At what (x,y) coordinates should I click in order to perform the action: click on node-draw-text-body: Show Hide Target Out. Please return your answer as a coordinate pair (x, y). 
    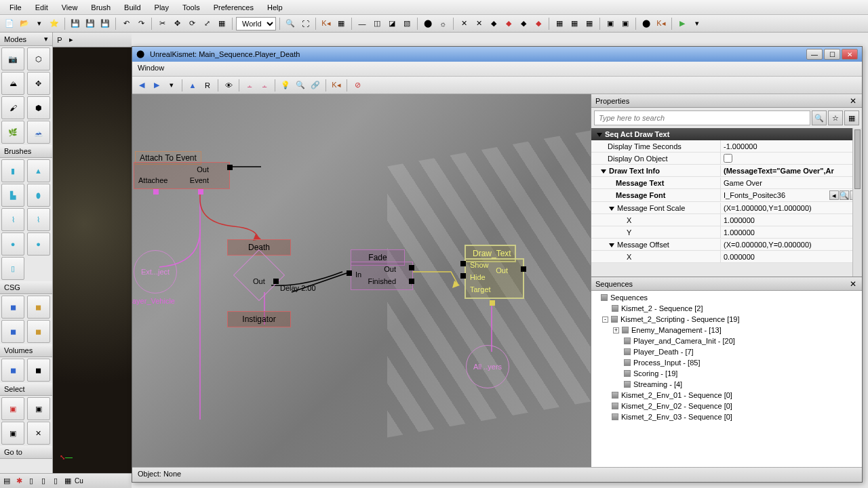
    Looking at the image, I should click on (494, 279).